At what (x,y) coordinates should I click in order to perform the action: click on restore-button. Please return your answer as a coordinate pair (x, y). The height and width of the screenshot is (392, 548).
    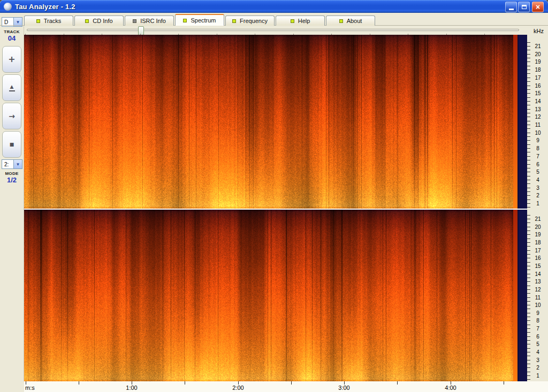
    Looking at the image, I should click on (524, 7).